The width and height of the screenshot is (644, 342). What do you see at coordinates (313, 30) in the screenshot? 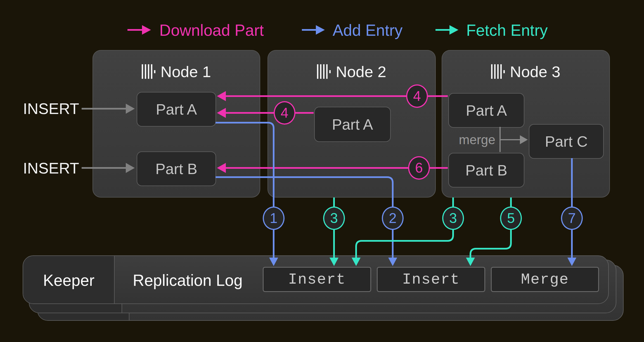
I see `add-entry-arrow-icon` at bounding box center [313, 30].